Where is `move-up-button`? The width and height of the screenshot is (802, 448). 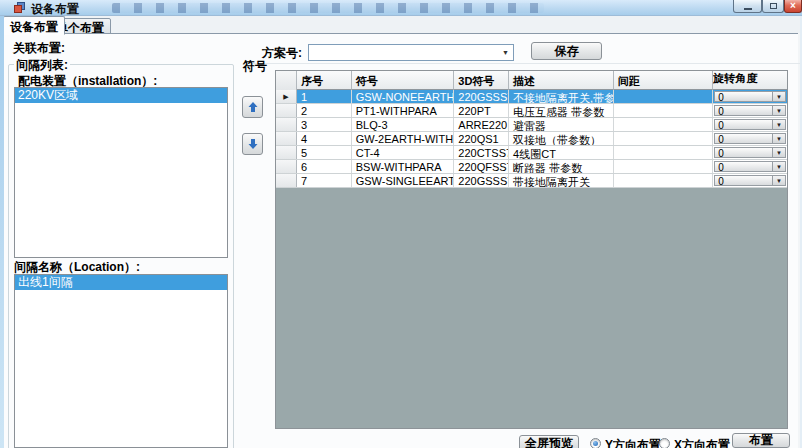 move-up-button is located at coordinates (252, 107).